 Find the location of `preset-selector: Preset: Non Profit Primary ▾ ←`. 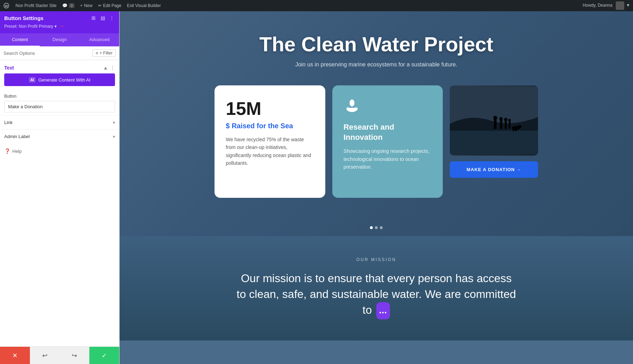

preset-selector: Preset: Non Profit Primary ▾ ← is located at coordinates (60, 26).